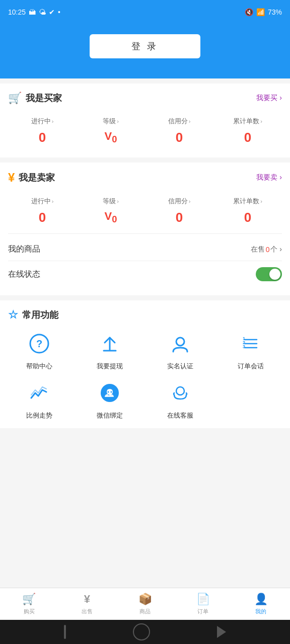 The width and height of the screenshot is (290, 644). Describe the element at coordinates (266, 250) in the screenshot. I see `my-products-value: 在售 0 个 ›` at that location.